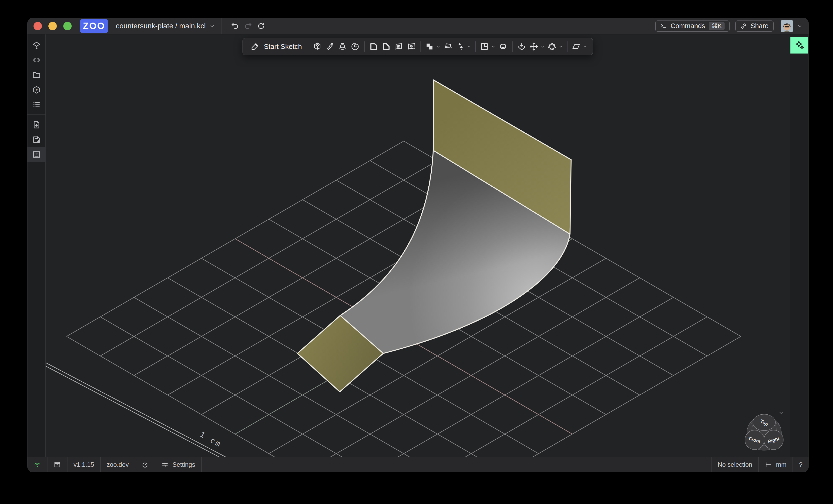  I want to click on appearance-icon, so click(460, 47).